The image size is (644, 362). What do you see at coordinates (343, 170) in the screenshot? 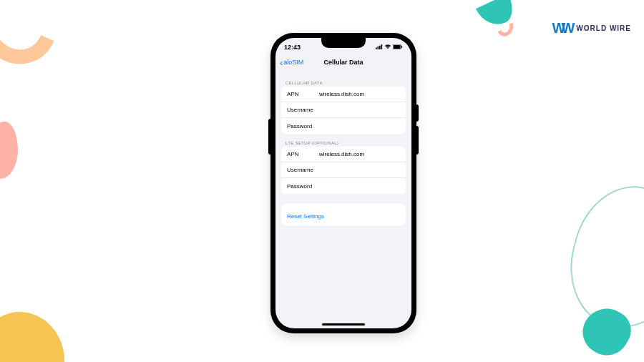
I see `lte-group: APN Username Password` at bounding box center [343, 170].